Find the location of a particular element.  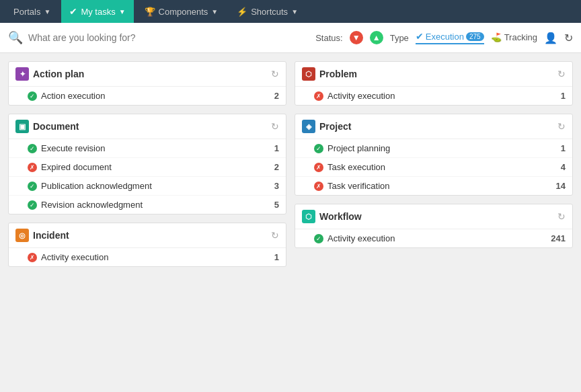

execution-badge: 275 is located at coordinates (475, 36).